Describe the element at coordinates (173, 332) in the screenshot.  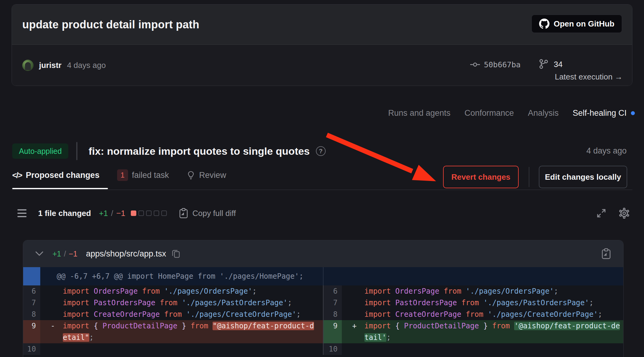
I see `diff-cell-left: 9-import { ProductDetailPage } from "@ai…` at that location.